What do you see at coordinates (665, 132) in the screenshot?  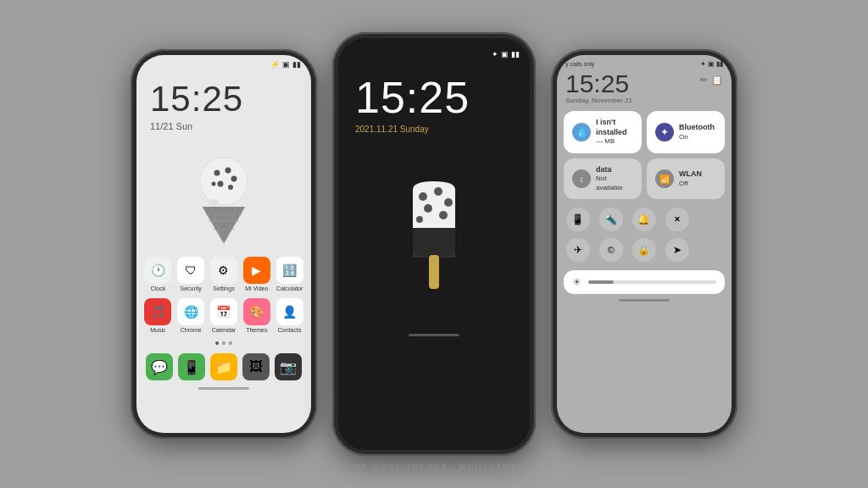 I see `tile-bt-icon: ✦` at bounding box center [665, 132].